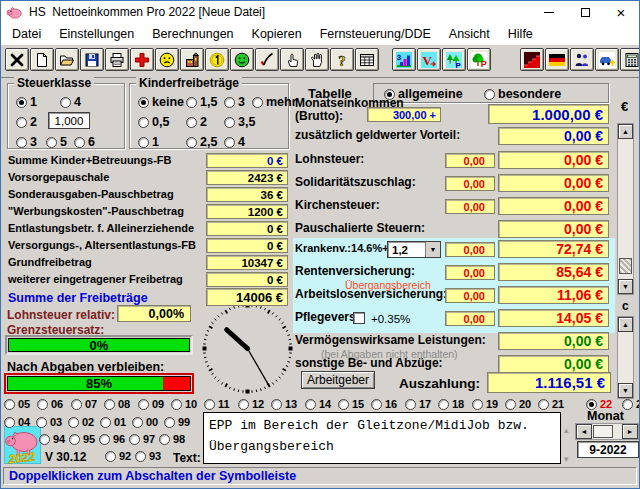 The height and width of the screenshot is (489, 640). Describe the element at coordinates (292, 60) in the screenshot. I see `toolbar-hand-point-button` at that location.